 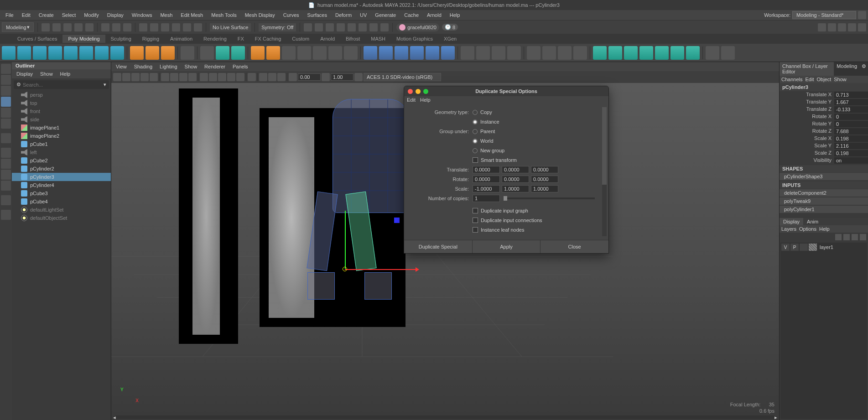 I want to click on layout-four-icon, so click(x=6, y=164).